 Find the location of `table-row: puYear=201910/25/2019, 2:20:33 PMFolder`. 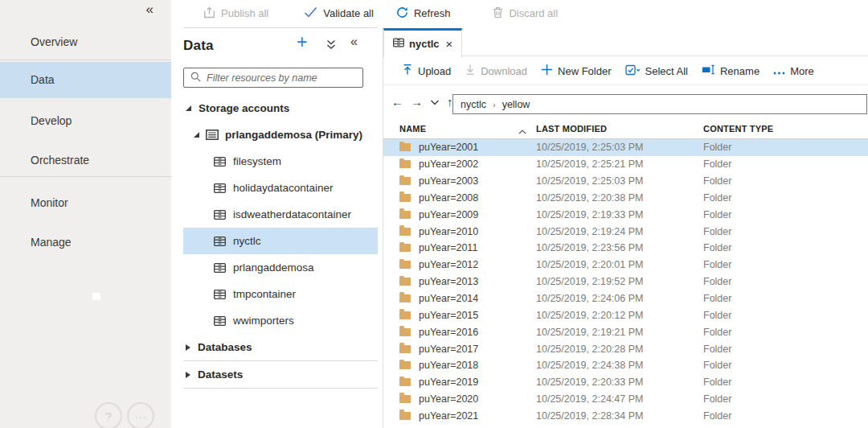

table-row: puYear=201910/25/2019, 2:20:33 PMFolder is located at coordinates (625, 383).